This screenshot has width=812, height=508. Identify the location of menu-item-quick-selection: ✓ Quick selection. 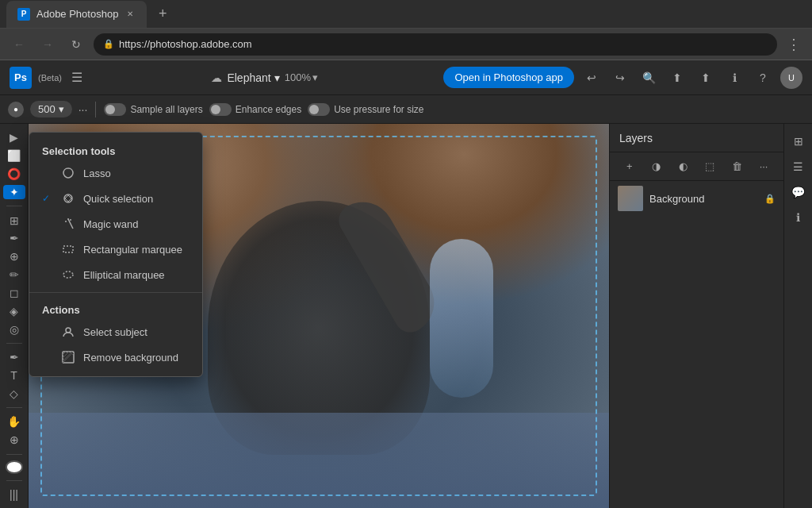
(116, 198).